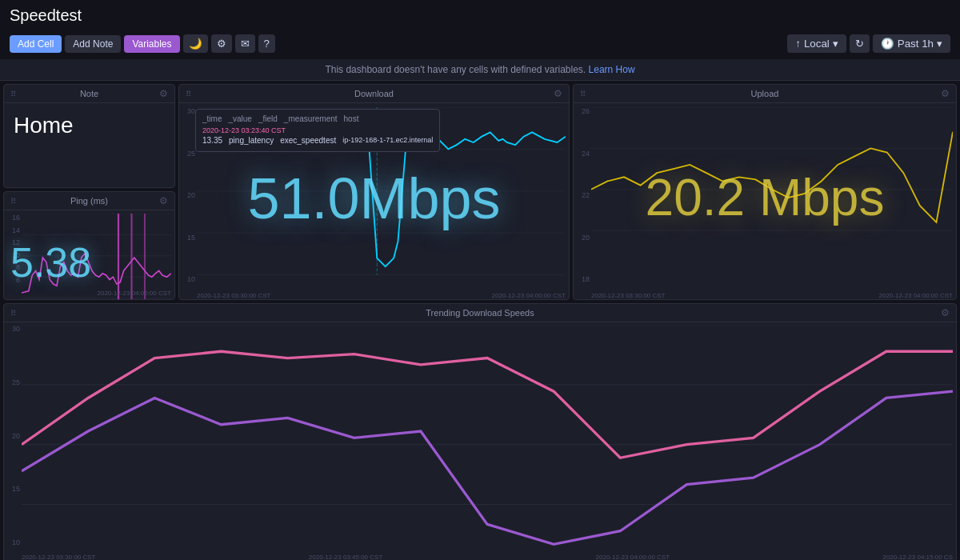  I want to click on upload-y-axis: 26 24 22 20 18, so click(582, 195).